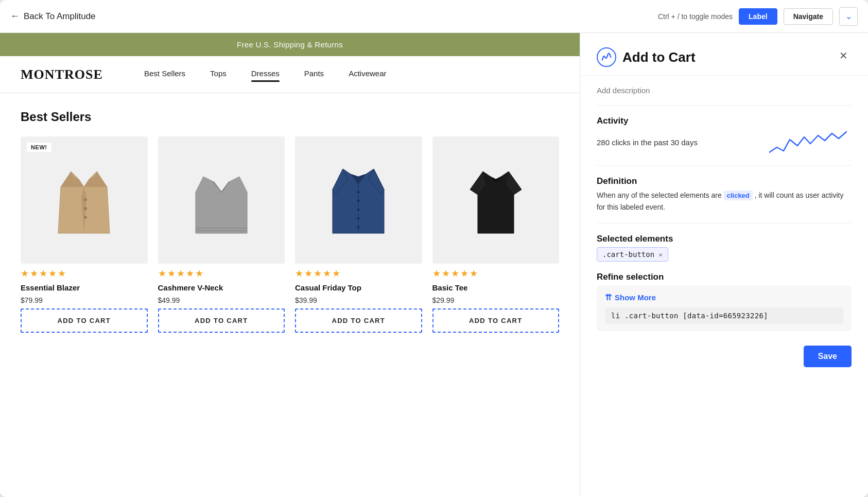  Describe the element at coordinates (810, 142) in the screenshot. I see `activity-chart` at that location.